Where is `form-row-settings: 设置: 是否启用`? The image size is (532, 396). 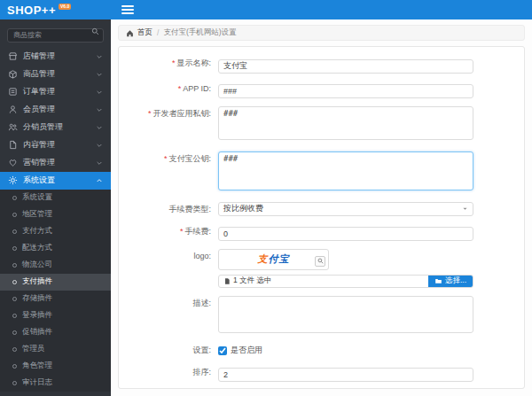
form-row-settings: 设置: 是否启用 is located at coordinates (321, 351).